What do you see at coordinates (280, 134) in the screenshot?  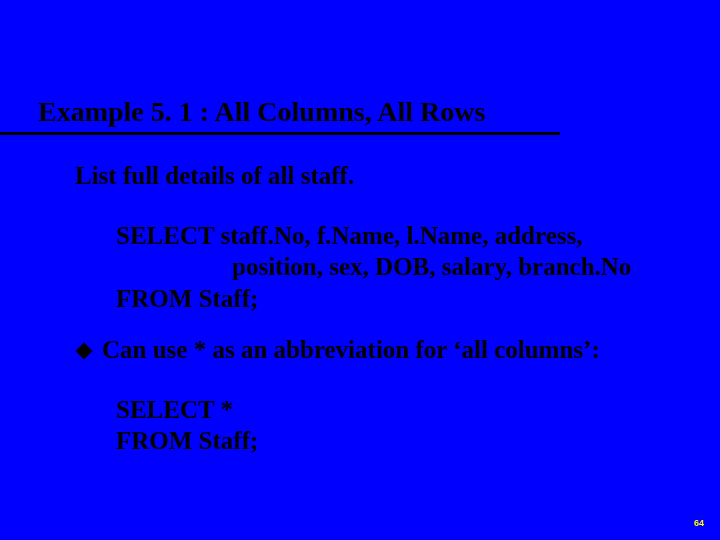 I see `title-underline` at bounding box center [280, 134].